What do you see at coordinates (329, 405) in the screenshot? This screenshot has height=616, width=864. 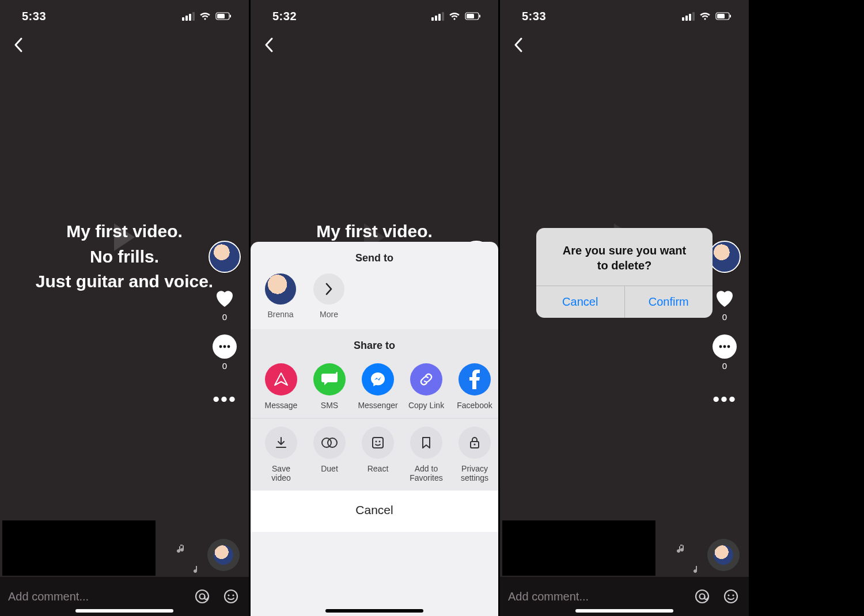 I see `share-label: SMS` at bounding box center [329, 405].